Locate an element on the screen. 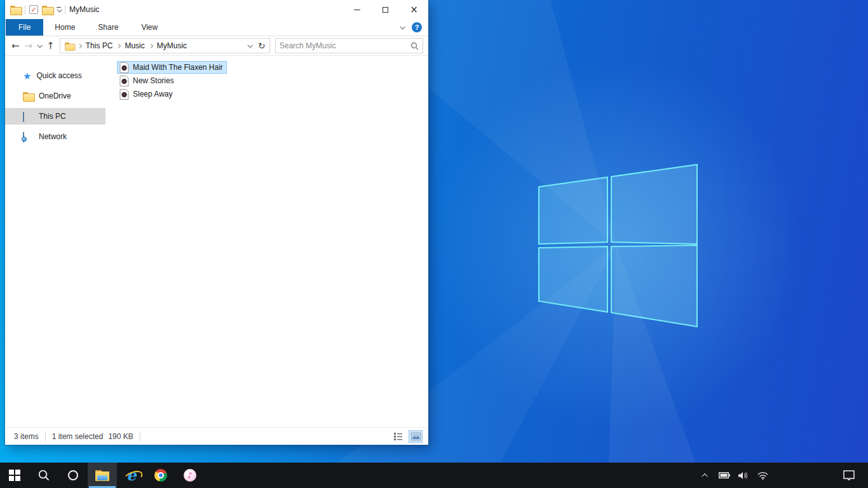  taskbar-chrome-button is located at coordinates (161, 475).